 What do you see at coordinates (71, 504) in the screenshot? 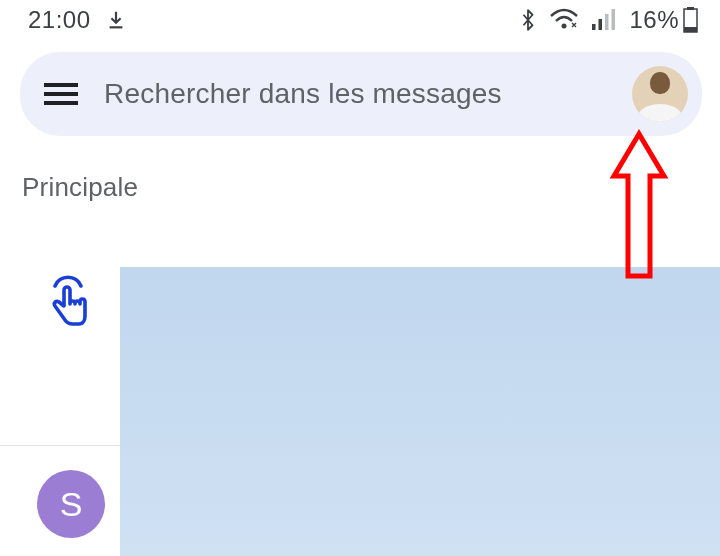
I see `sender-avatar: S` at bounding box center [71, 504].